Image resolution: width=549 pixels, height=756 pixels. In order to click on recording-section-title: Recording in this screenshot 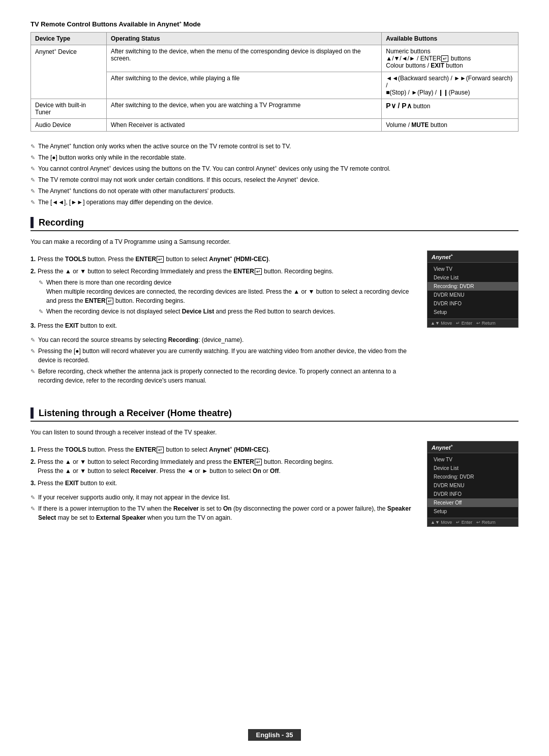, I will do `click(274, 224)`.